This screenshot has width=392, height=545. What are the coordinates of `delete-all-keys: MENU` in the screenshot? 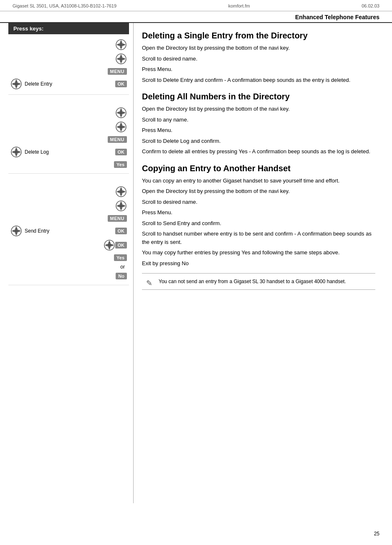 It's located at (68, 138).